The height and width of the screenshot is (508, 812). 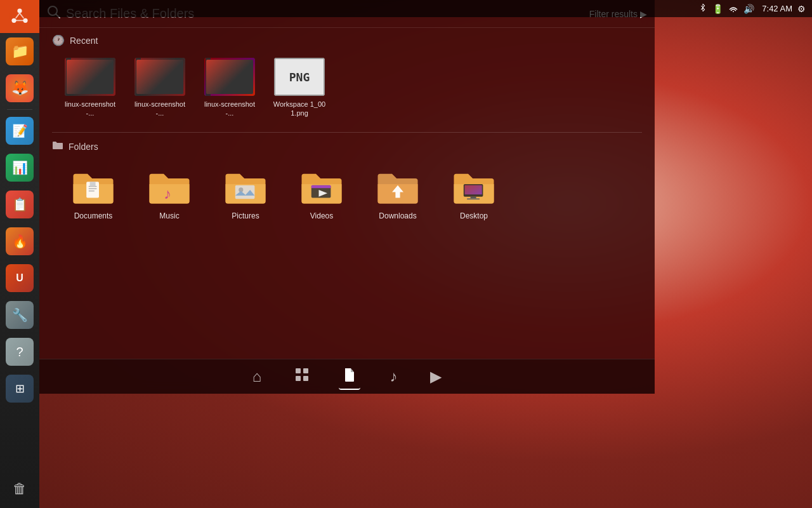 I want to click on recent-file-item: PNG Workspace 1_001.png, so click(x=299, y=88).